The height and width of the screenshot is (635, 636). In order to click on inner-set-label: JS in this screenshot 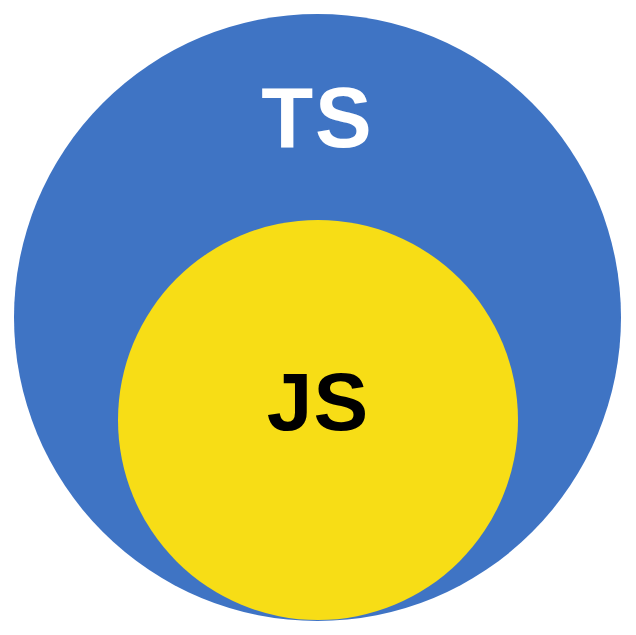, I will do `click(318, 402)`.